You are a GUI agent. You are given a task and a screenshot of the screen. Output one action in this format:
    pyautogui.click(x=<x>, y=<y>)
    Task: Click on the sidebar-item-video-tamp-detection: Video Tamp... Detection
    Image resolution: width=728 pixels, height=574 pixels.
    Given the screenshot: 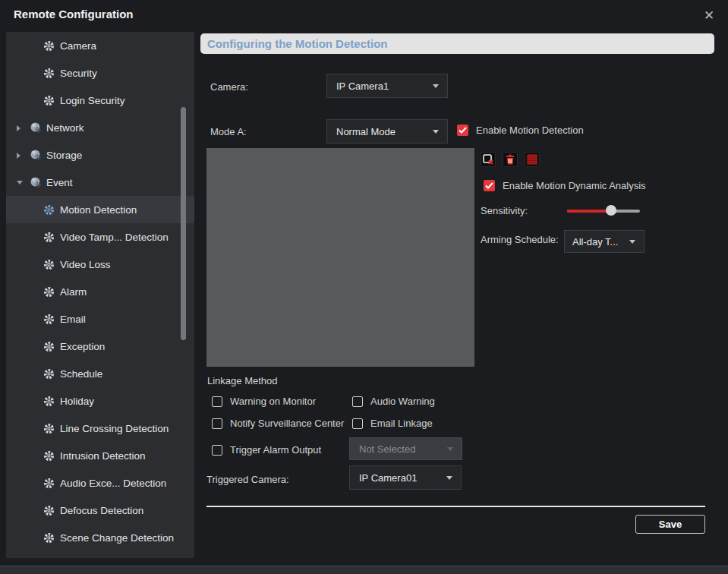 What is the action you would take?
    pyautogui.click(x=100, y=237)
    